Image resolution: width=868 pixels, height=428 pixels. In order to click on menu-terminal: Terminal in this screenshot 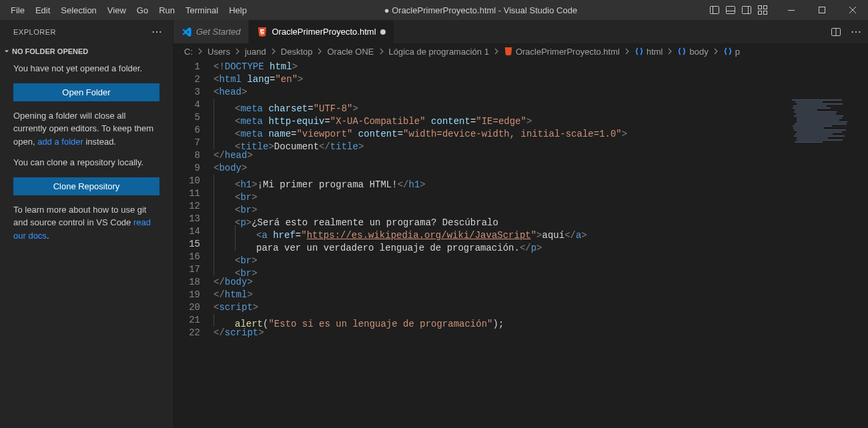, I will do `click(201, 11)`.